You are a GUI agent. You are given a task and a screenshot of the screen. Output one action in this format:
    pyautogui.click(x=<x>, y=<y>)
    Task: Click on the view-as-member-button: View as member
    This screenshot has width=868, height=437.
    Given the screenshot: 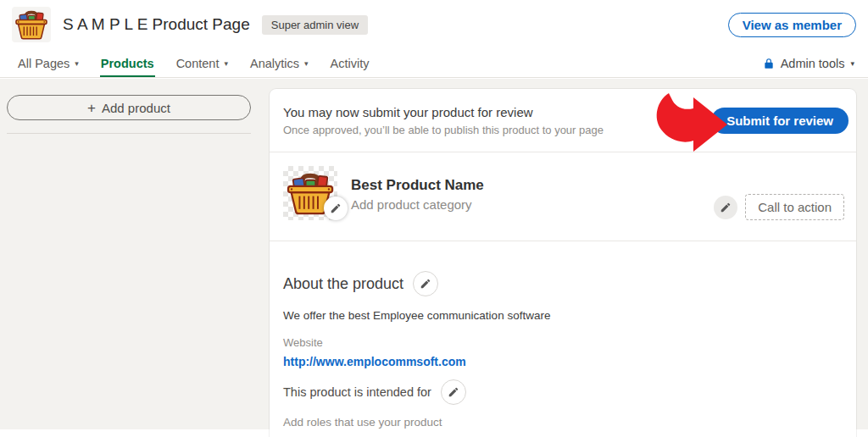 What is the action you would take?
    pyautogui.click(x=792, y=25)
    